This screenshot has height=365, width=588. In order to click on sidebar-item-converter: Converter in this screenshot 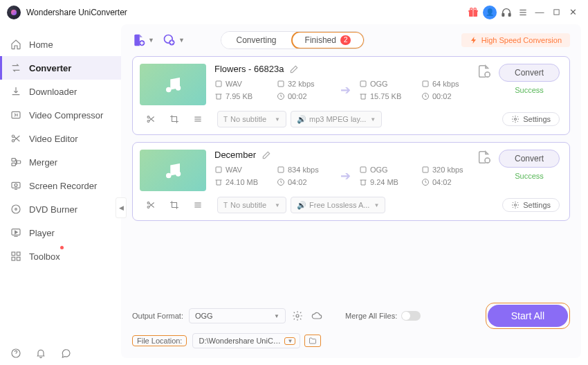, I will do `click(61, 68)`.